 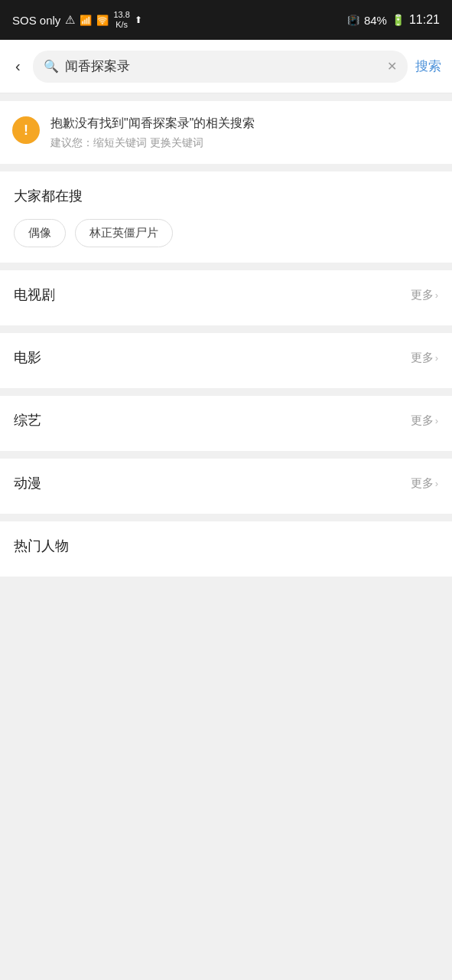 What do you see at coordinates (86, 20) in the screenshot?
I see `signal-icon: 📶` at bounding box center [86, 20].